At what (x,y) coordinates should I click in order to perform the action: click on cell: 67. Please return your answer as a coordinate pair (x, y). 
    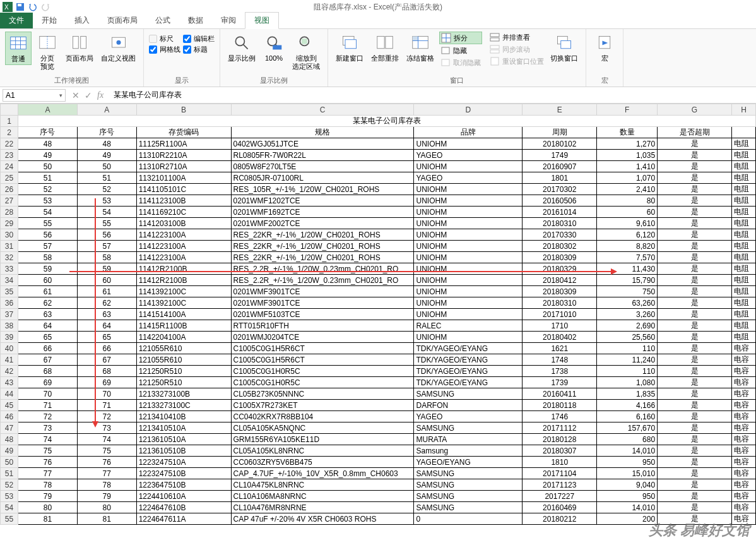
    Looking at the image, I should click on (47, 360).